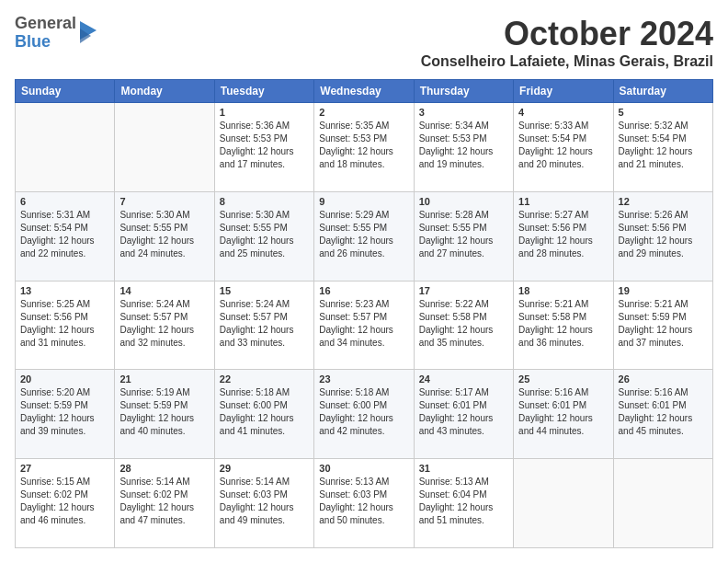  Describe the element at coordinates (364, 92) in the screenshot. I see `weekday-header-wednesday: Wednesday` at that location.